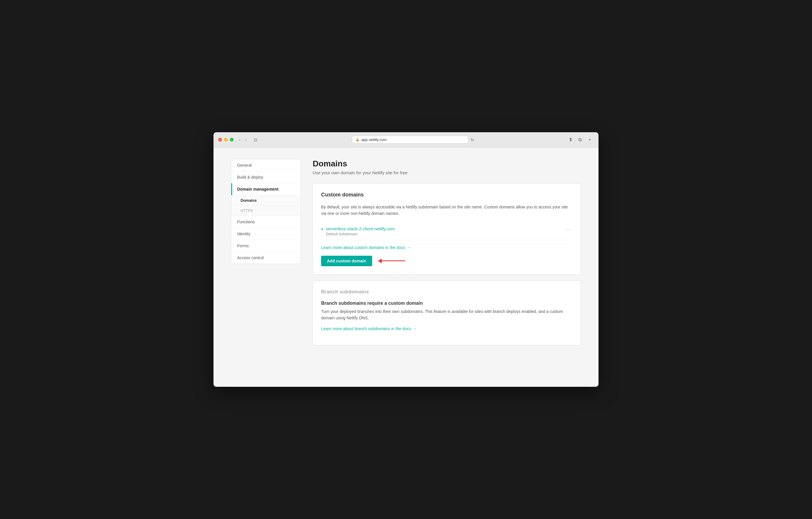 The height and width of the screenshot is (519, 812). I want to click on sidebar-toggle-button: ⊡, so click(256, 140).